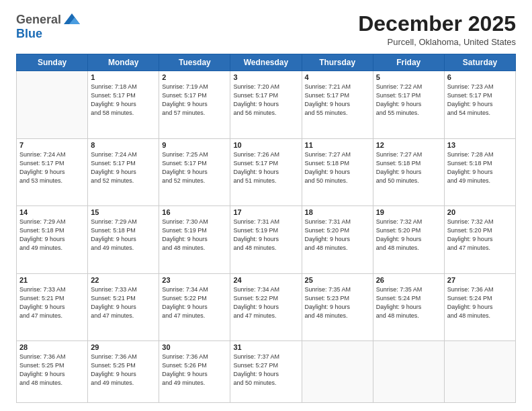  I want to click on calendar-cell: 7Sunrise: 7:24 AM Sunset: 5:17 PM Daylig…, so click(52, 172).